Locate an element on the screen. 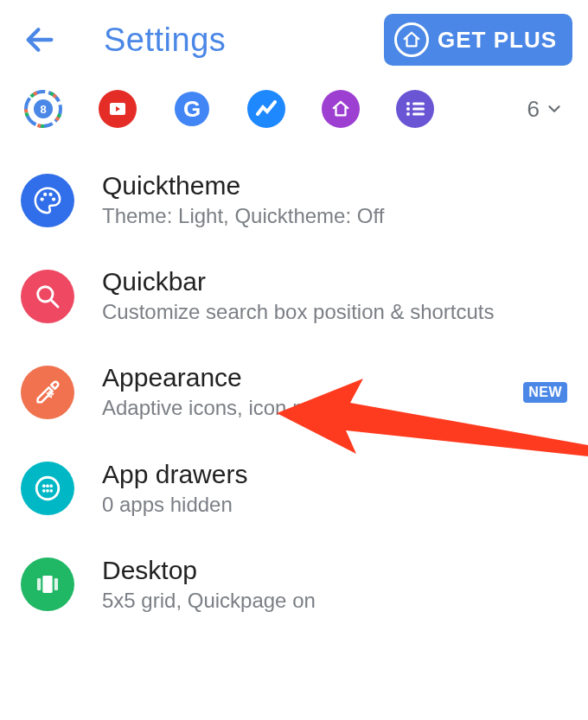 The image size is (588, 720). app-icon-home is located at coordinates (341, 109).